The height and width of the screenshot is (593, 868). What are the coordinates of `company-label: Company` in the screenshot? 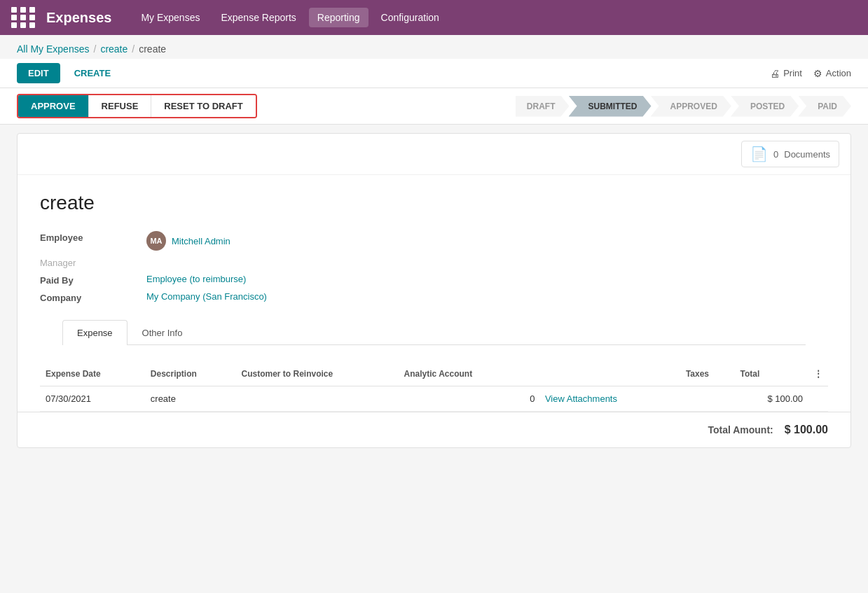 It's located at (89, 297).